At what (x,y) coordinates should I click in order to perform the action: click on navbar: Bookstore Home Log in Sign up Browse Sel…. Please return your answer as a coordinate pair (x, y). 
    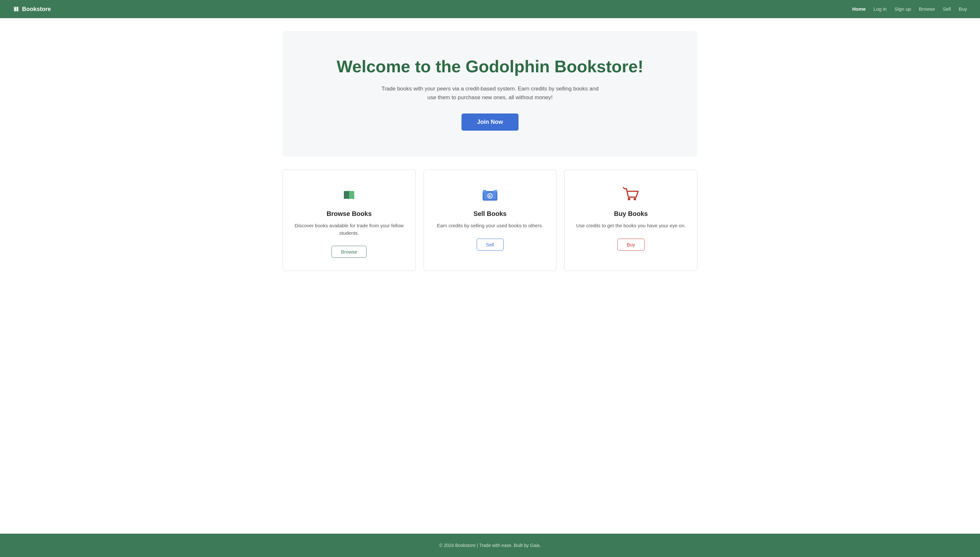
    Looking at the image, I should click on (490, 9).